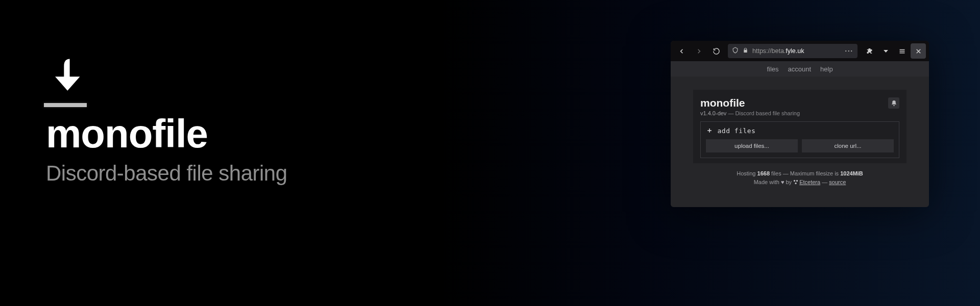  What do you see at coordinates (778, 51) in the screenshot?
I see `address-text: https://beta.fyle.uk` at bounding box center [778, 51].